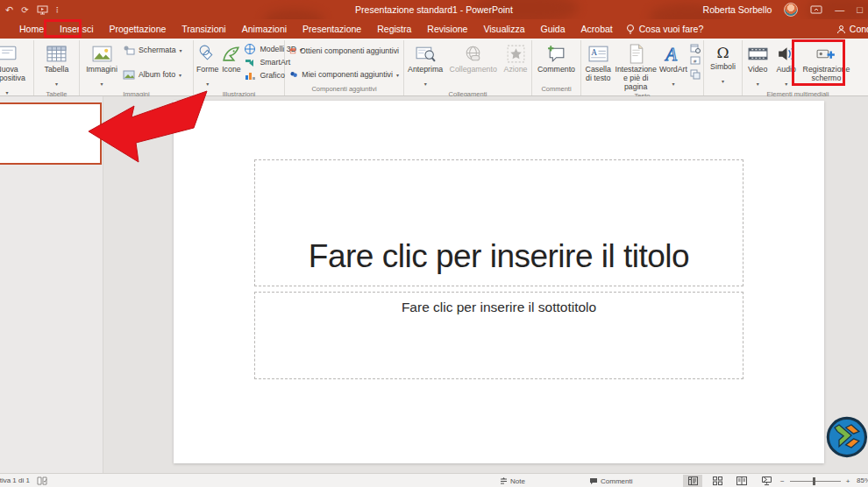  What do you see at coordinates (250, 62) in the screenshot?
I see `smartart-icon` at bounding box center [250, 62].